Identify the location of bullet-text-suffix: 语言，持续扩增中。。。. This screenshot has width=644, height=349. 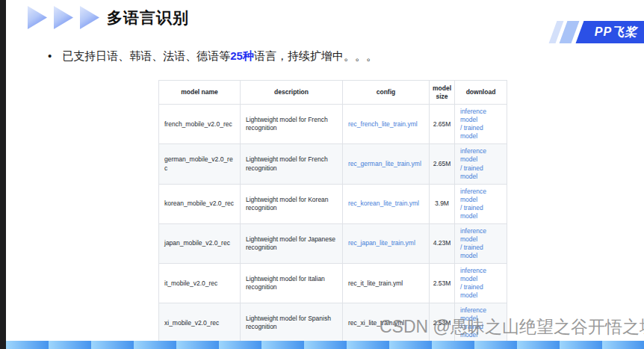
(315, 55).